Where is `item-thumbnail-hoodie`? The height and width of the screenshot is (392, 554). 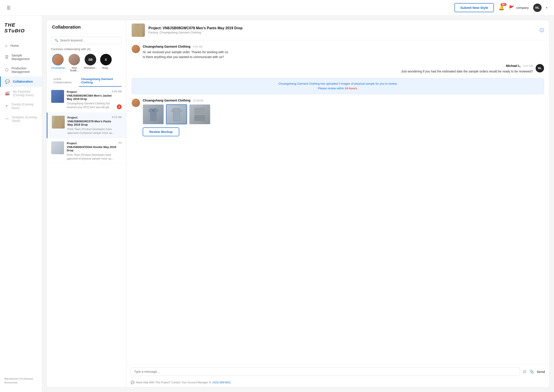 item-thumbnail-hoodie is located at coordinates (57, 148).